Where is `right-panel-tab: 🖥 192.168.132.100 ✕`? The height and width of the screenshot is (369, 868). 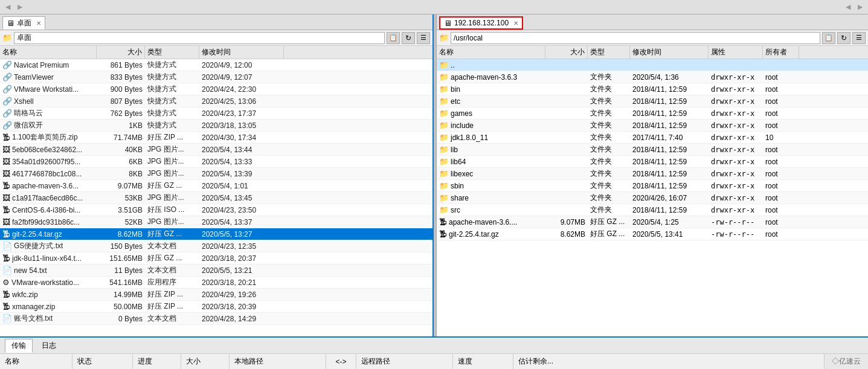
right-panel-tab: 🖥 192.168.132.100 ✕ is located at coordinates (481, 23).